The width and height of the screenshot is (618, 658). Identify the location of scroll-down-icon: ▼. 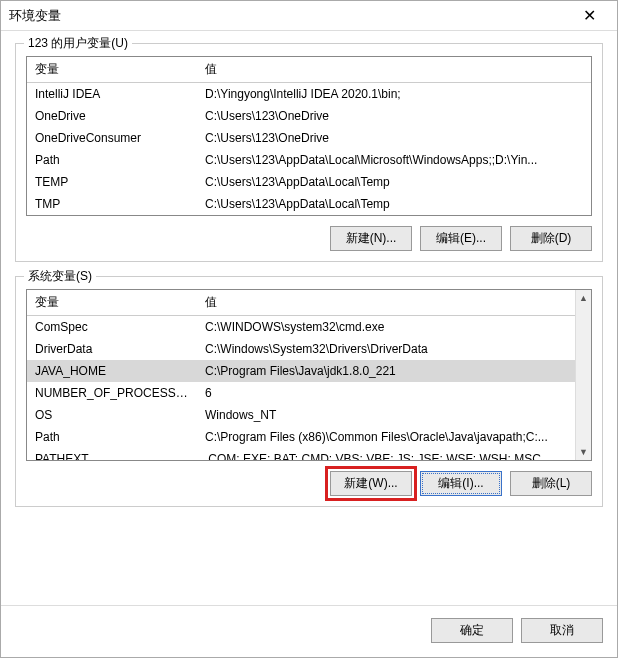
(584, 452).